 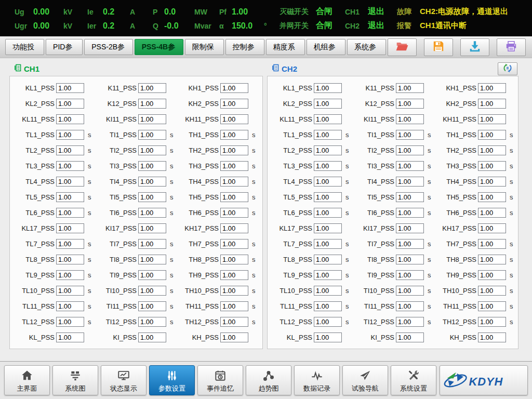 What do you see at coordinates (492, 88) in the screenshot?
I see `param-input-KH1_PSS` at bounding box center [492, 88].